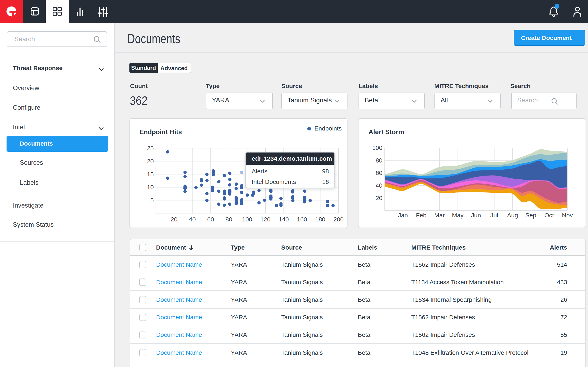 The width and height of the screenshot is (588, 367). What do you see at coordinates (152, 200) in the screenshot?
I see `svg-text: 5` at bounding box center [152, 200].